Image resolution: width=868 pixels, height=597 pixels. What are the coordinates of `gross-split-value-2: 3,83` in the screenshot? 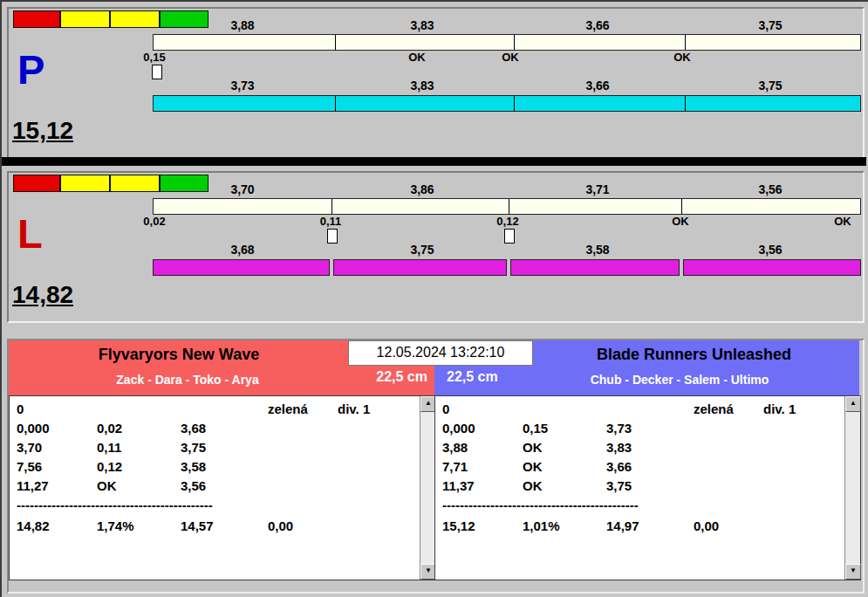 It's located at (422, 25).